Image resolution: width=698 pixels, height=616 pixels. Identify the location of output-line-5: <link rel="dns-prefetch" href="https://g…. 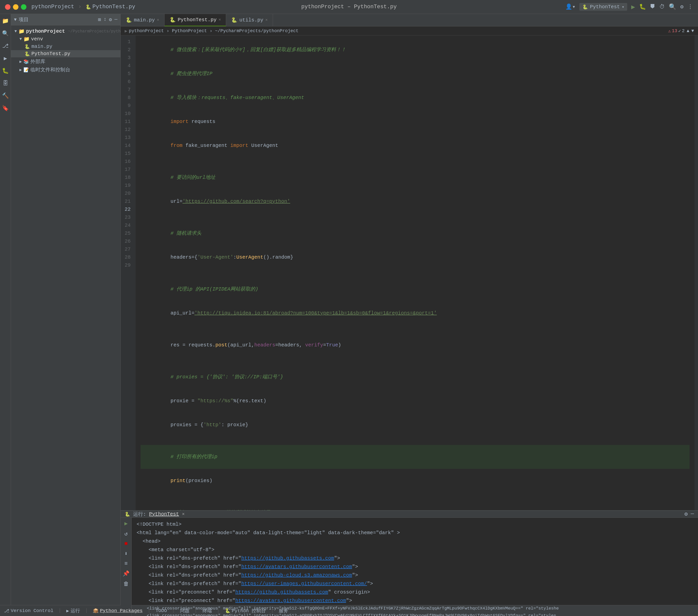
(415, 558).